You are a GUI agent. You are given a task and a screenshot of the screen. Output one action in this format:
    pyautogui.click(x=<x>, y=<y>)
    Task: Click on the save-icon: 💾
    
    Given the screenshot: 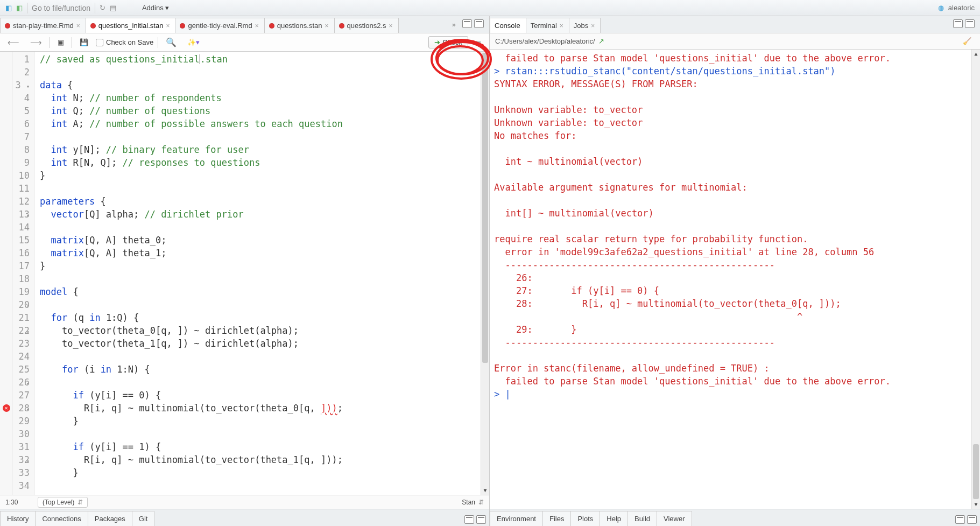 What is the action you would take?
    pyautogui.click(x=84, y=42)
    